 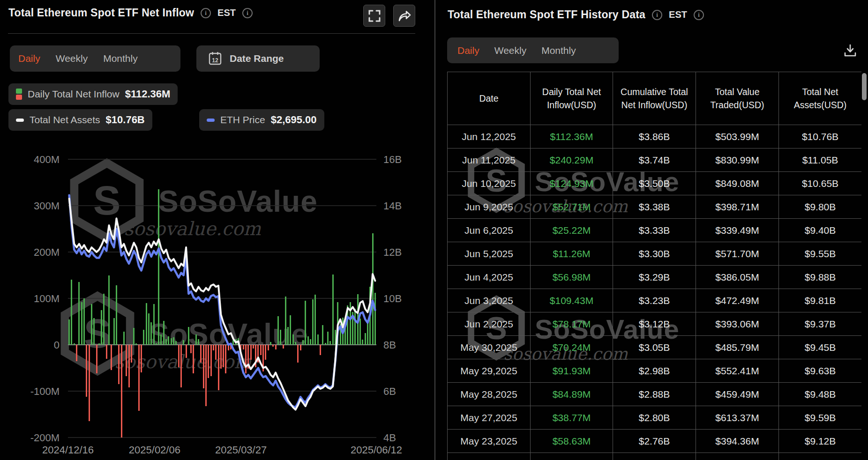 I want to click on tab-daily: Daily, so click(x=29, y=59).